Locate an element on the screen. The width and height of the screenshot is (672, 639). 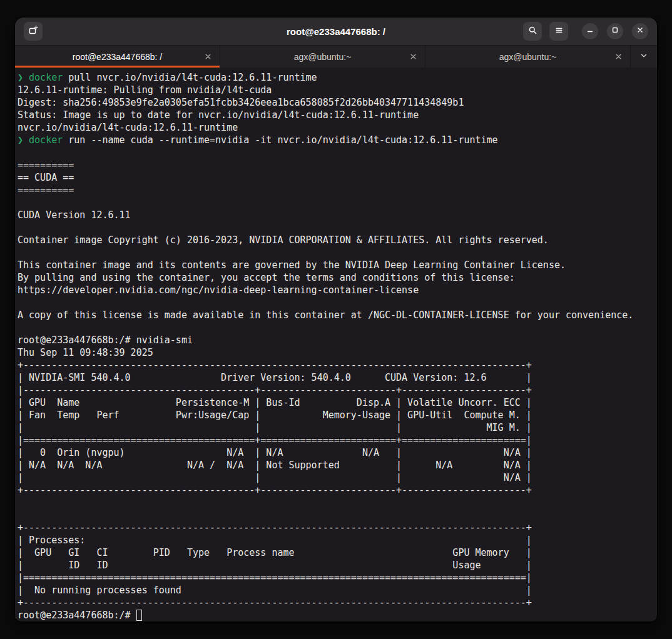
menu-button is located at coordinates (559, 31).